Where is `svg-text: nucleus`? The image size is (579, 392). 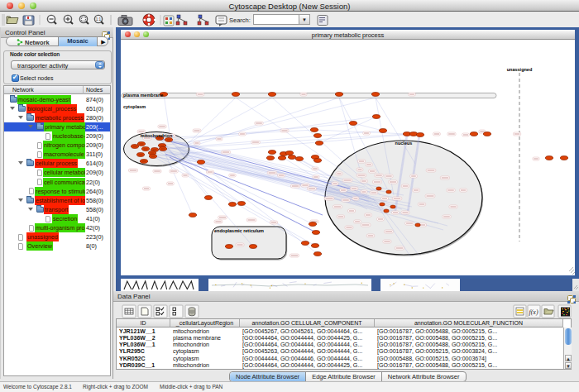 svg-text: nucleus is located at coordinates (404, 143).